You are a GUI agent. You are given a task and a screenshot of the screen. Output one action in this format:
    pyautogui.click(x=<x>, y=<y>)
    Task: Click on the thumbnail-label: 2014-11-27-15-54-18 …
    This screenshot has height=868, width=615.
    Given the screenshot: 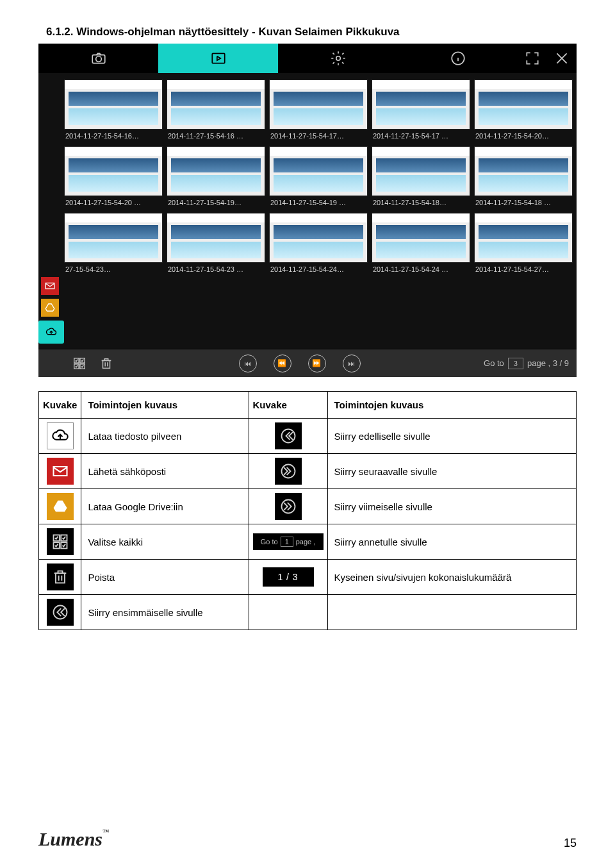 What is the action you would take?
    pyautogui.click(x=523, y=203)
    